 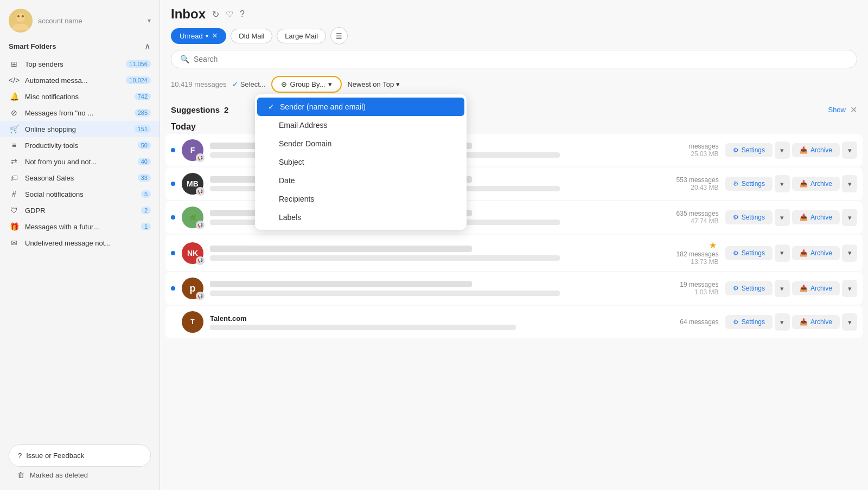 What do you see at coordinates (73, 80) in the screenshot?
I see `sidebar-item-label: Automated messa...` at bounding box center [73, 80].